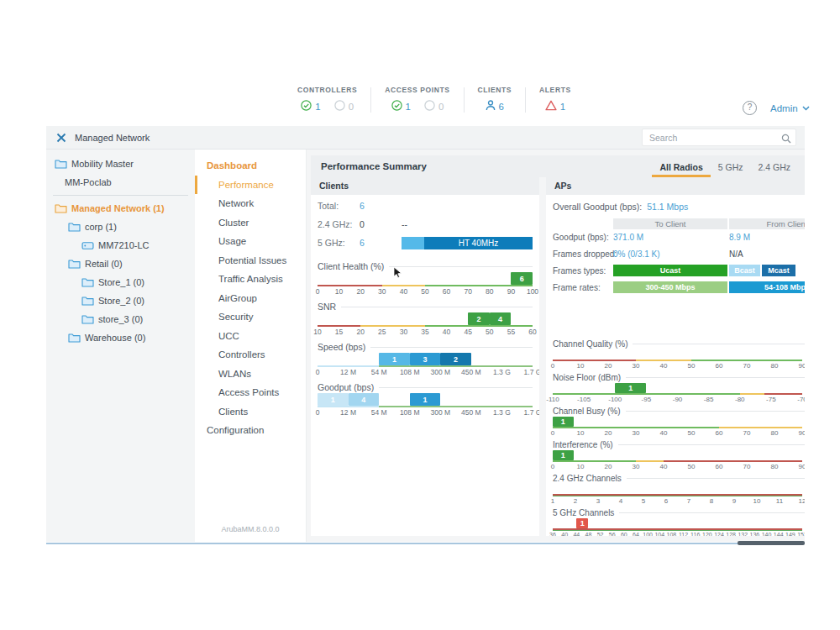  Describe the element at coordinates (553, 366) in the screenshot. I see `axis-tick: 0` at that location.